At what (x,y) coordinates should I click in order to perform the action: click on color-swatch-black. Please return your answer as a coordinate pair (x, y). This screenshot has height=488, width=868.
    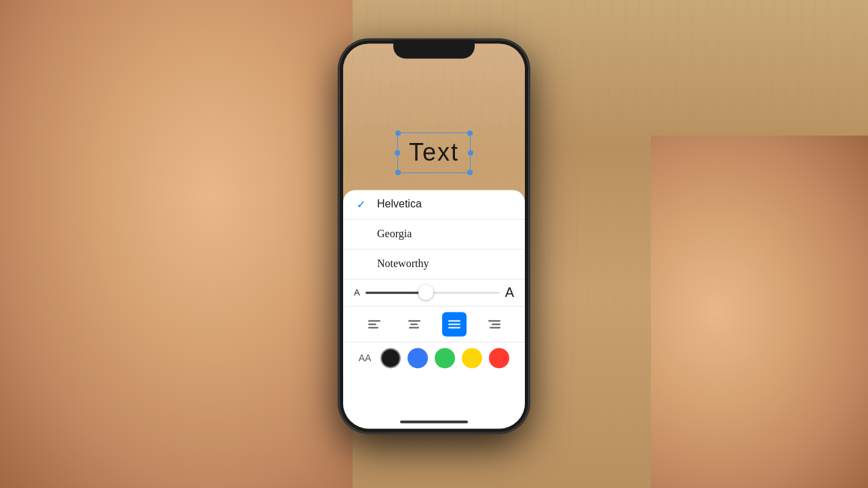
    Looking at the image, I should click on (391, 358).